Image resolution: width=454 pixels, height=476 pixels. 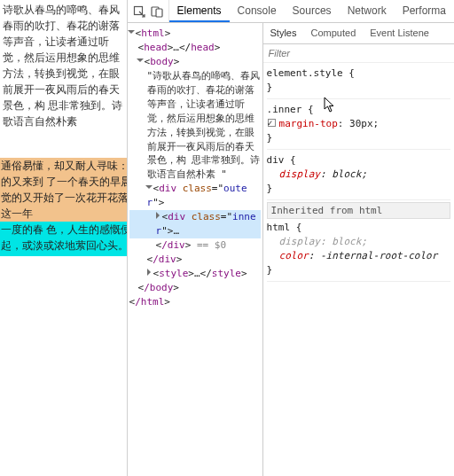 What do you see at coordinates (195, 274) in the screenshot?
I see `dom-style: <style>…</style>` at bounding box center [195, 274].